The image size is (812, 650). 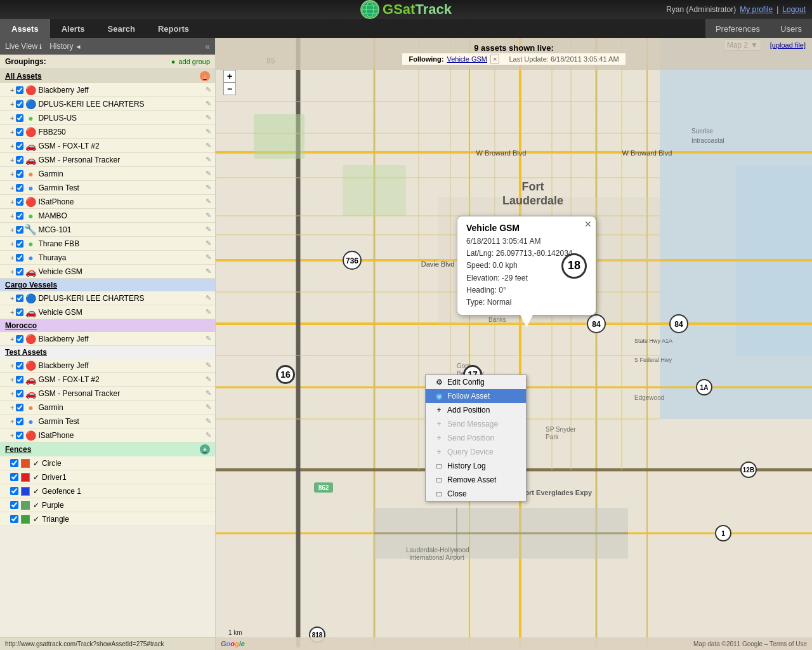 I want to click on ctx-edit-config: ⚙ Edit Config, so click(x=476, y=382).